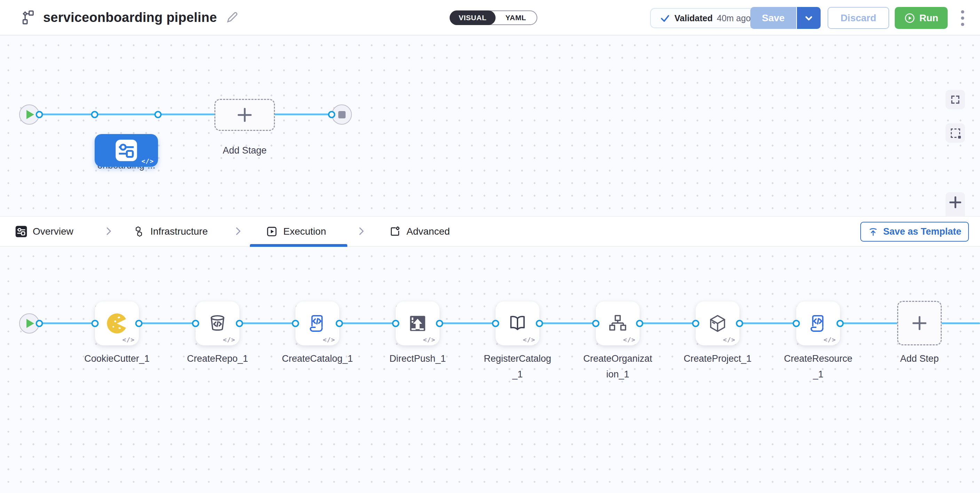 The height and width of the screenshot is (493, 980). Describe the element at coordinates (733, 18) in the screenshot. I see `validated-time: 40m ago` at that location.